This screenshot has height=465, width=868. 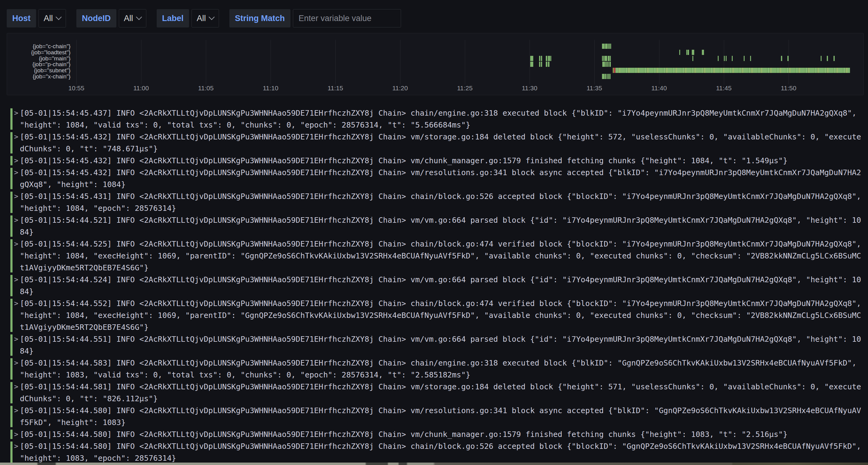 What do you see at coordinates (141, 88) in the screenshot?
I see `x-tick-label: 11:00` at bounding box center [141, 88].